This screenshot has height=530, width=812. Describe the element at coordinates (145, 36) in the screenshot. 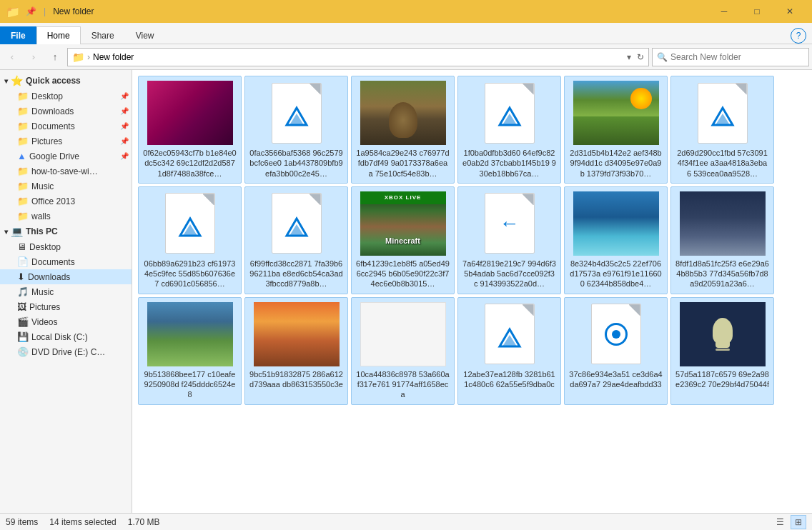

I see `tab-view: View` at that location.